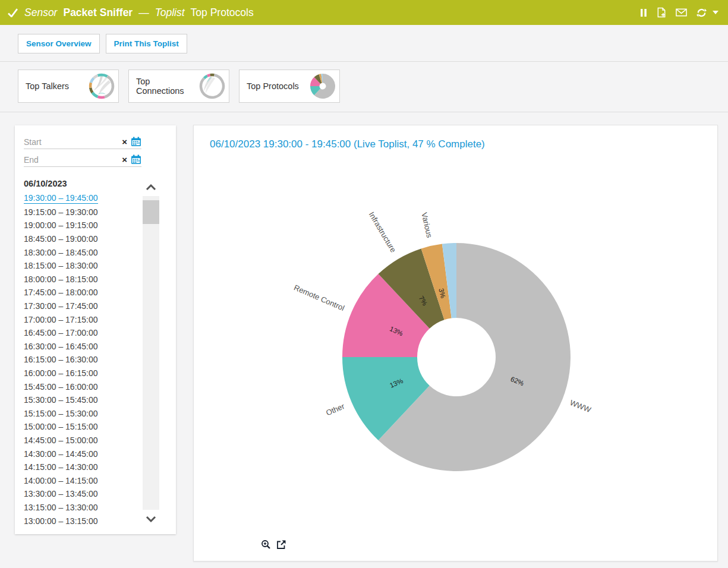 The width and height of the screenshot is (728, 568). Describe the element at coordinates (80, 373) in the screenshot. I see `time-range-item: 16:00:00 – 16:15:00` at that location.